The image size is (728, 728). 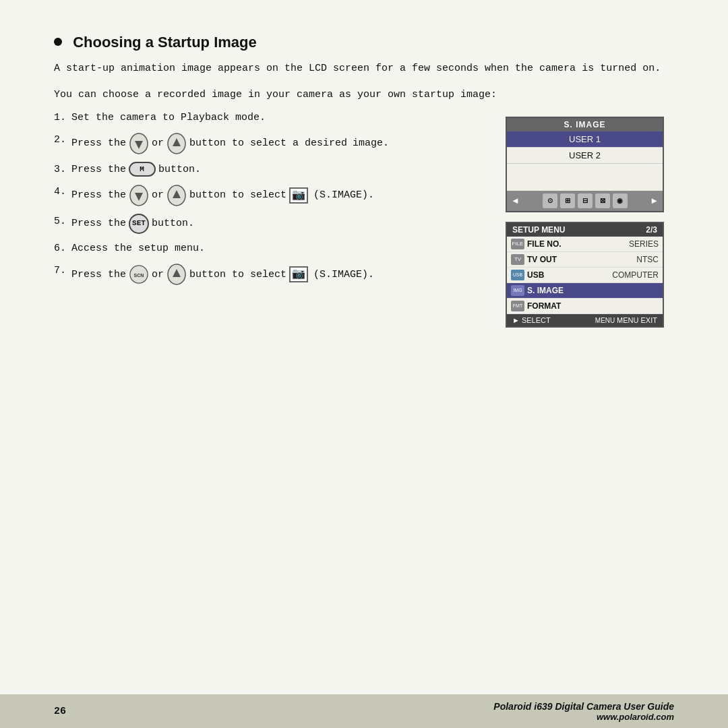 I want to click on m-button-icon: M, so click(x=142, y=169).